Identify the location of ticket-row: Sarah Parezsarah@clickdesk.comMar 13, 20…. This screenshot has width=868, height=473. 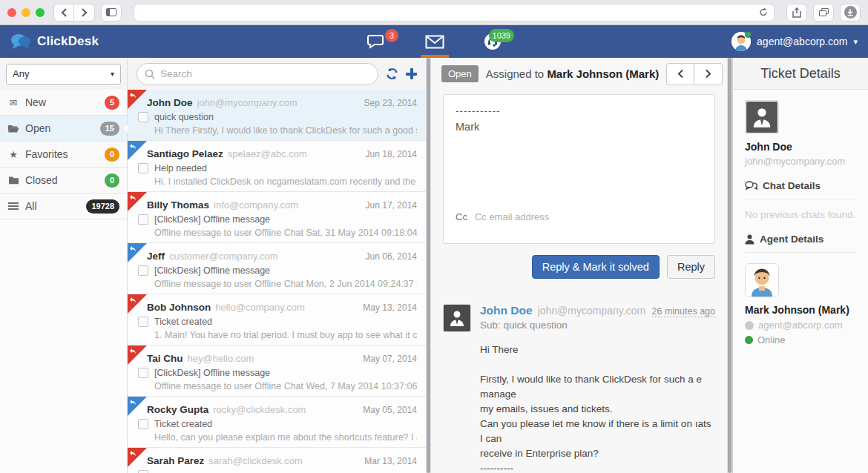
(277, 460).